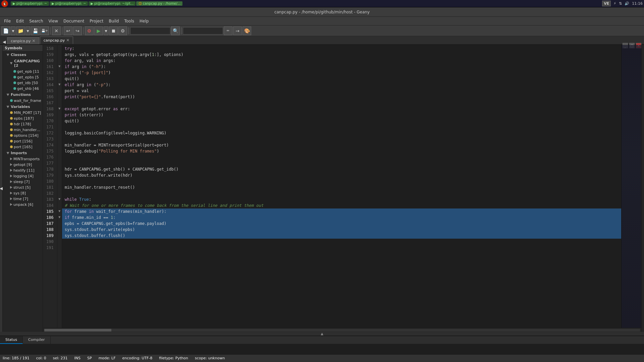  Describe the element at coordinates (35, 31) in the screenshot. I see `save-file-btn: 💾` at that location.